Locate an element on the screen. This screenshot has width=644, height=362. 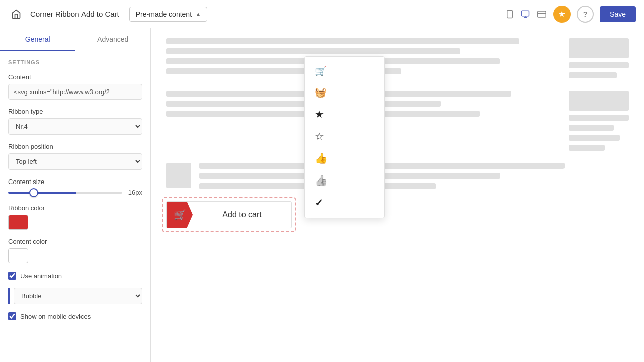
thumbs-up-filled-icon: 👍 is located at coordinates (321, 158).